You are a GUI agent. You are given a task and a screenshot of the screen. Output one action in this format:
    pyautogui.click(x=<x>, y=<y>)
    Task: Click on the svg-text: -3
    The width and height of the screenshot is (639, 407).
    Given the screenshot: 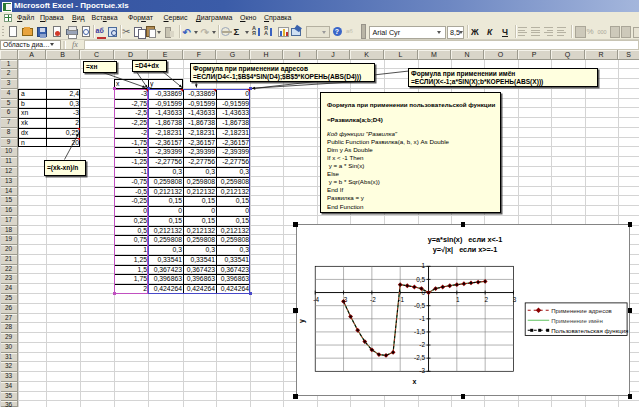 What is the action you would take?
    pyautogui.click(x=422, y=372)
    